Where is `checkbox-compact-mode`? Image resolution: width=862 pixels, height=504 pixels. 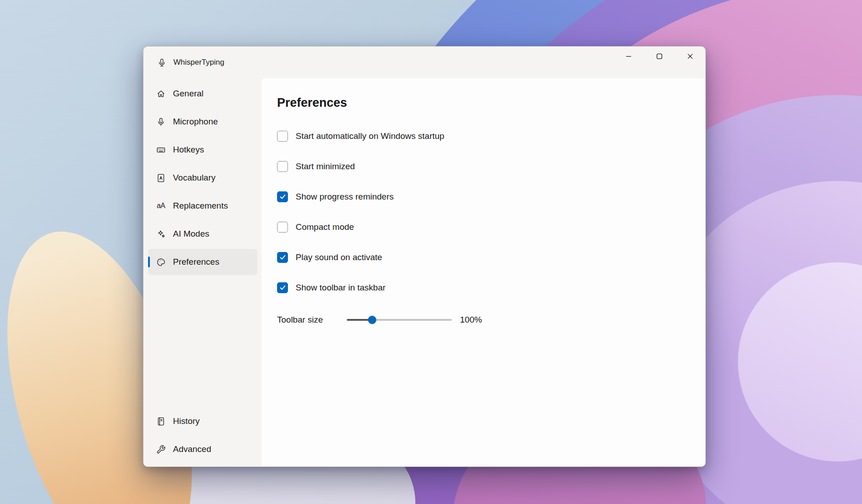 checkbox-compact-mode is located at coordinates (283, 227).